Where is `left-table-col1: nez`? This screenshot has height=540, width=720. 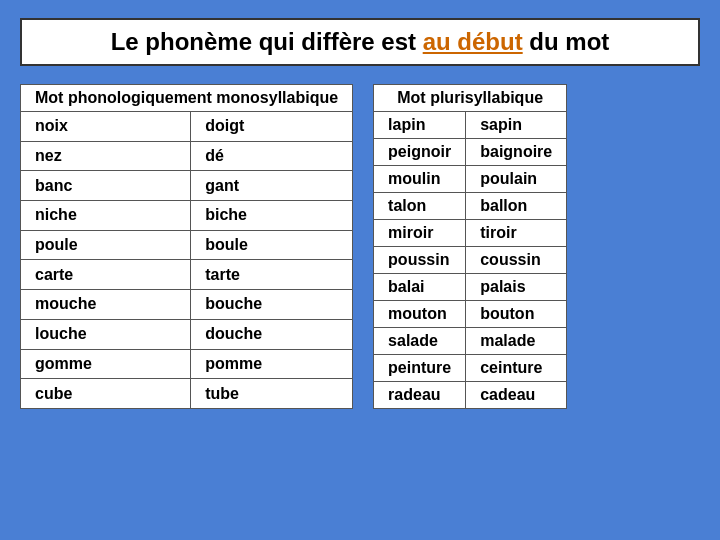 left-table-col1: nez is located at coordinates (106, 156).